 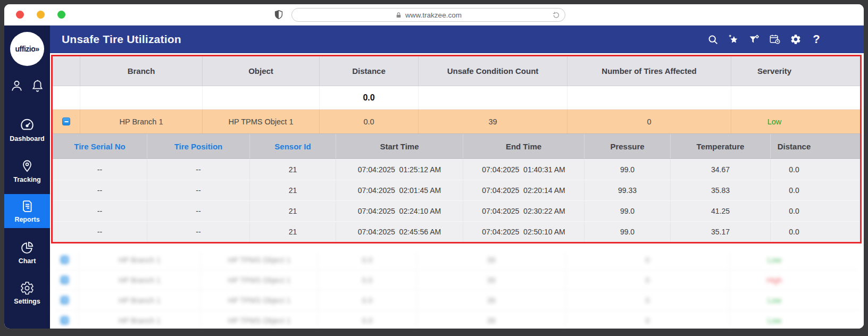 What do you see at coordinates (456, 146) in the screenshot?
I see `detail-table-header: Tire Serial No Tire Position Sensor Id S…` at bounding box center [456, 146].